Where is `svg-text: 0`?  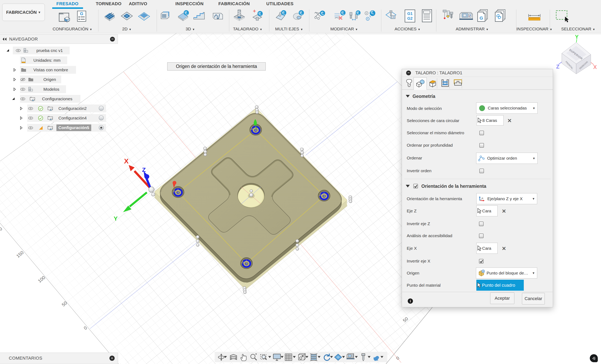
svg-text: 0 is located at coordinates (1, 229).